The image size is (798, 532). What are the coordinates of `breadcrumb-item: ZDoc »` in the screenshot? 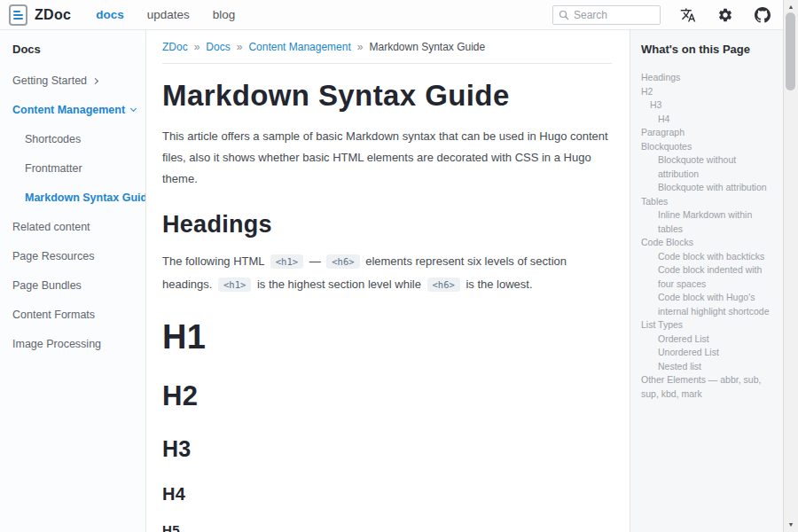 It's located at (184, 47).